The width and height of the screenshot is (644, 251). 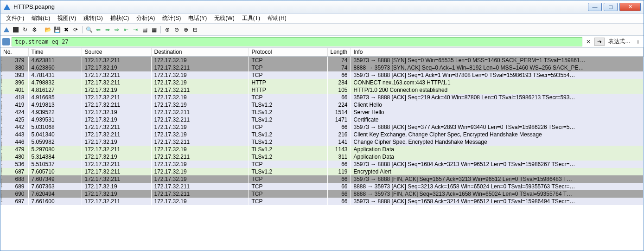 What do you see at coordinates (135, 30) in the screenshot?
I see `go-last-button: ⇥` at bounding box center [135, 30].